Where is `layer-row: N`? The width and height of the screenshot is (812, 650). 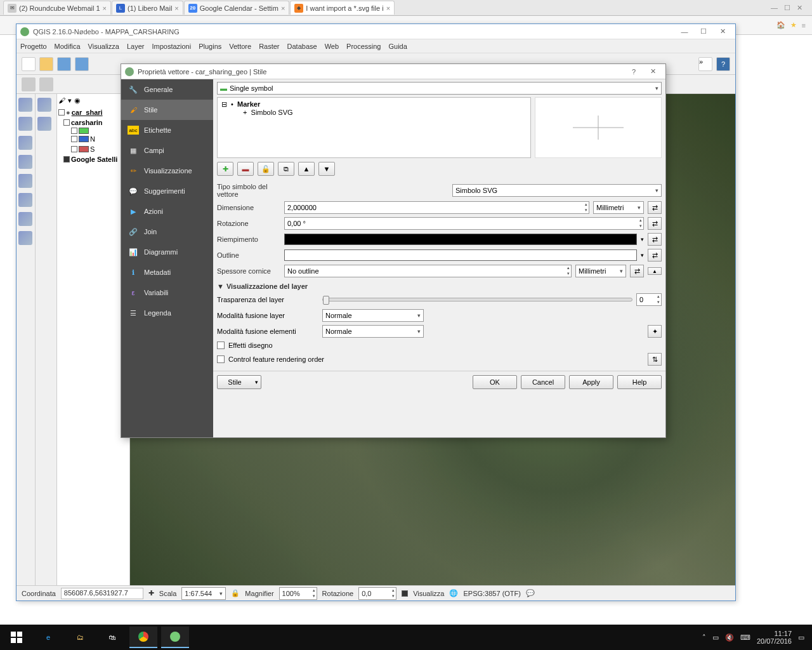
layer-row: N is located at coordinates (93, 139).